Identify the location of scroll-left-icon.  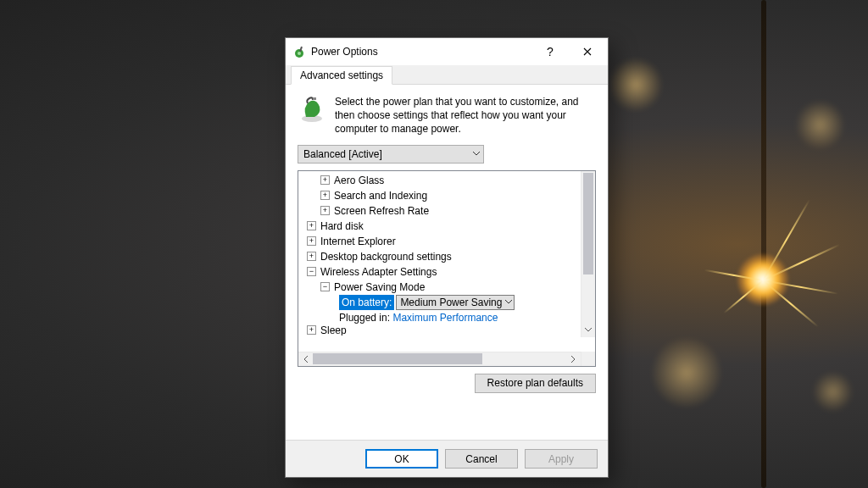
(305, 359).